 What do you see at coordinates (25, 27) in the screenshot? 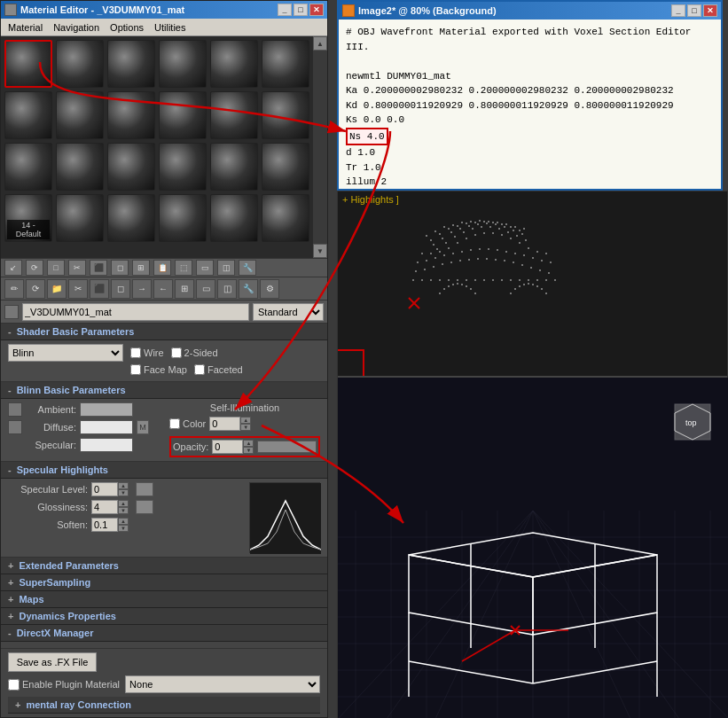
I see `menu-material: Material` at bounding box center [25, 27].